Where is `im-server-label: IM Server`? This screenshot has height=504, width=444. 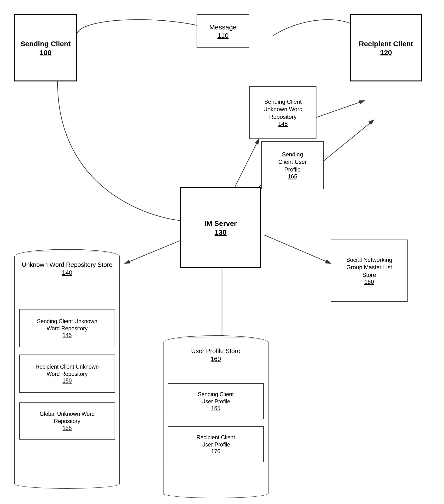 im-server-label: IM Server is located at coordinates (221, 224).